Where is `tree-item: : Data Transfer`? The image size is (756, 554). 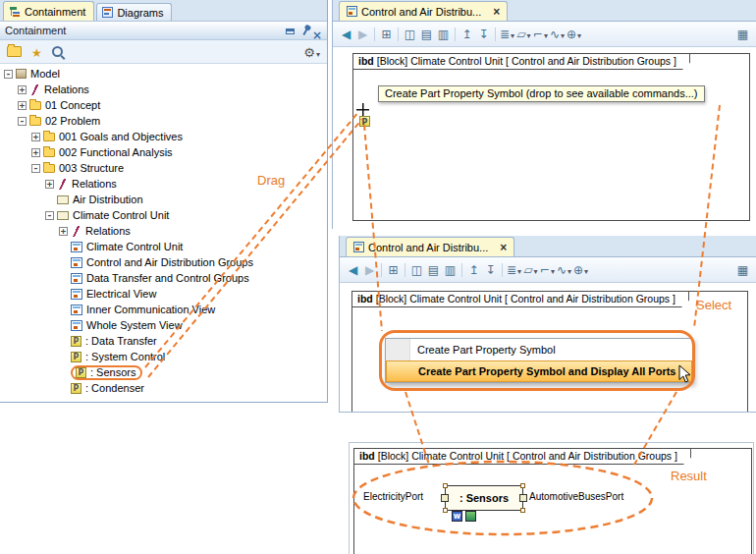
tree-item: : Data Transfer is located at coordinates (163, 341).